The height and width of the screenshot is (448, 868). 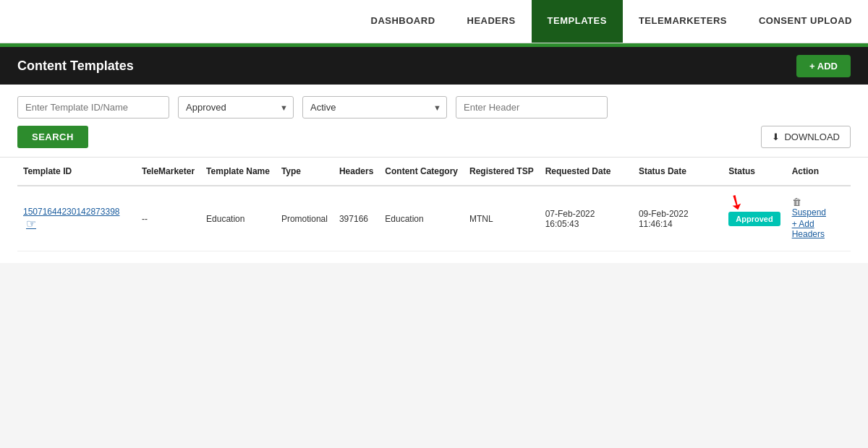 I want to click on col-template-id: Template ID, so click(x=77, y=172).